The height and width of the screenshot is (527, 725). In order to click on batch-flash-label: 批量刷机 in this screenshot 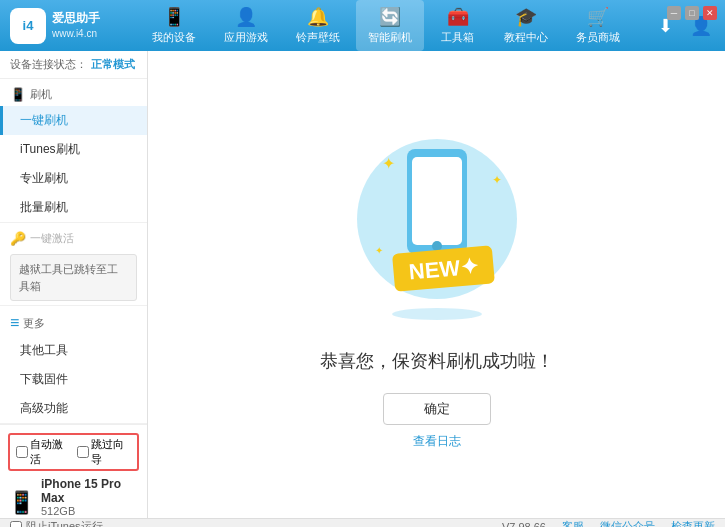, I will do `click(44, 207)`.